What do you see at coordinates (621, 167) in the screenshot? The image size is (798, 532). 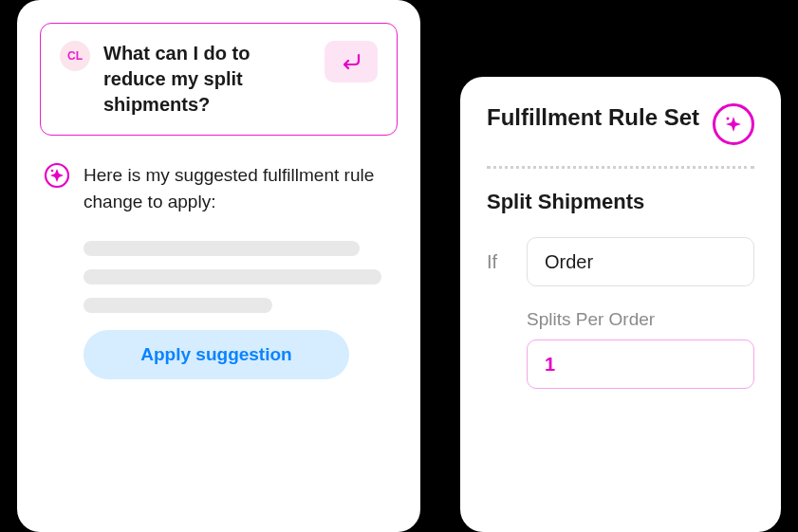 I see `divider` at bounding box center [621, 167].